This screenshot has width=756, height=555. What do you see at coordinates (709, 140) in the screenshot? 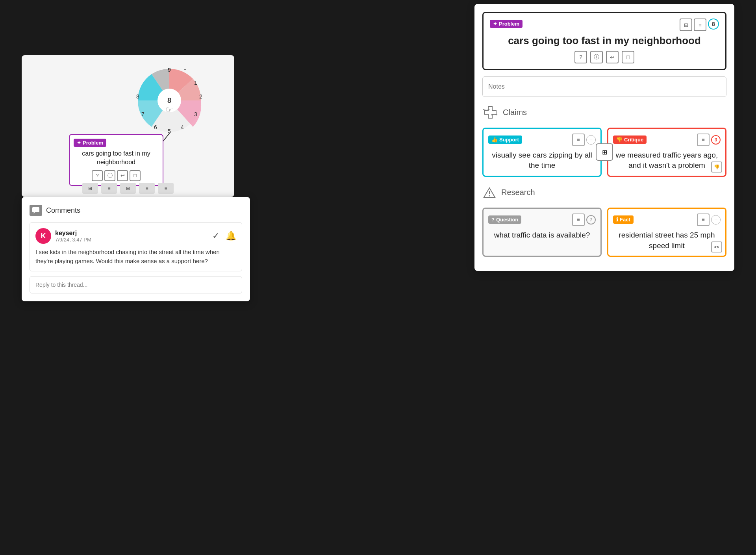
I see `critique-tools: ≡ 3` at bounding box center [709, 140].